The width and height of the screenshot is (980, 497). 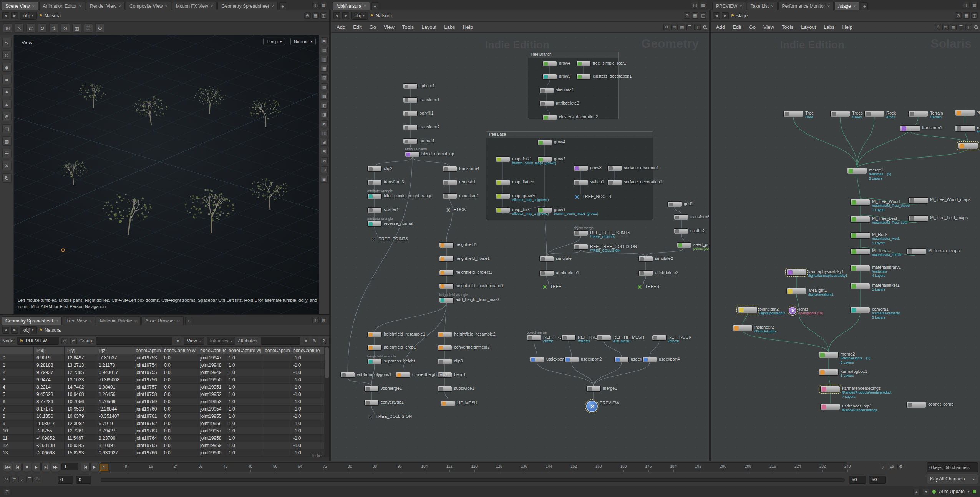 I want to click on node-copnet-comp: copnet_comp, so click(x=930, y=405).